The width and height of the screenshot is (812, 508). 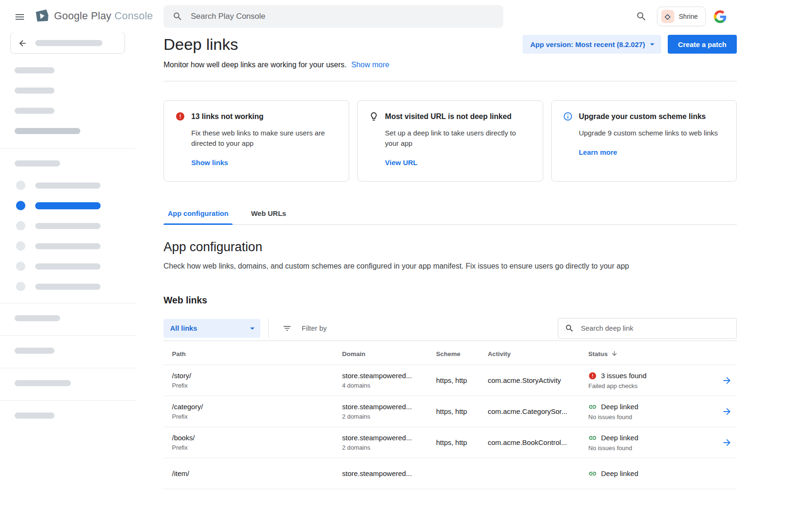 I want to click on insight-cards: 13 links not working Fix these web links…, so click(x=450, y=141).